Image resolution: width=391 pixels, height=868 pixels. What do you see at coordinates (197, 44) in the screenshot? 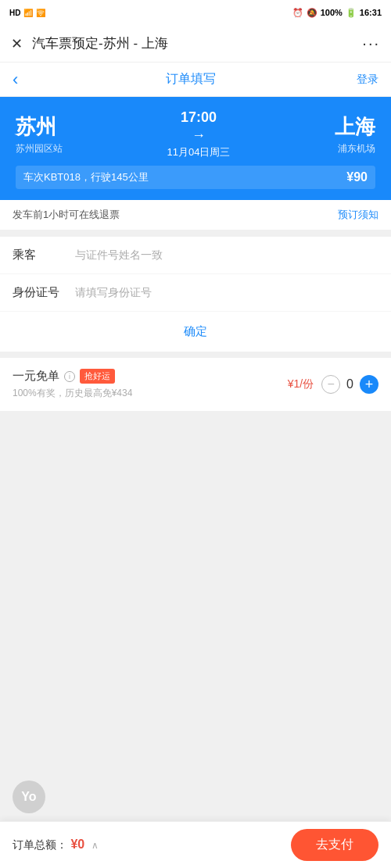
I see `page-title: 汽车票预定-苏州 - 上海` at bounding box center [197, 44].